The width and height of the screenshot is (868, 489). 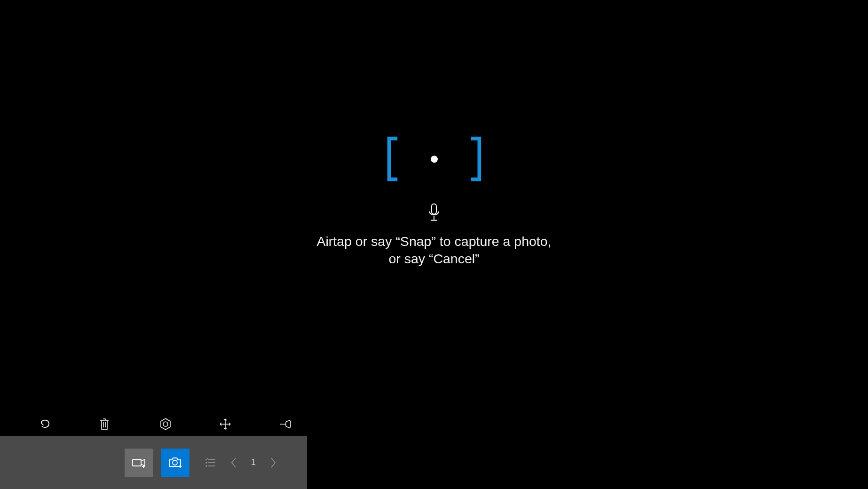 I want to click on move-button, so click(x=249, y=424).